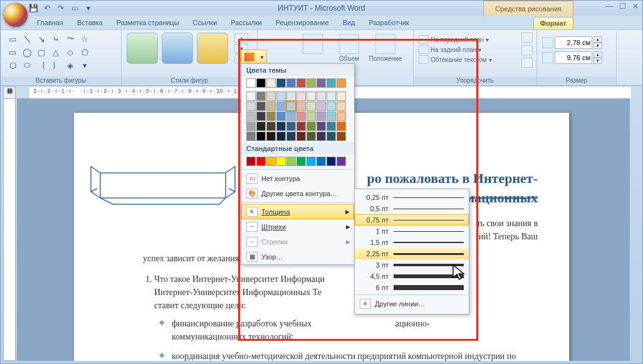 The height and width of the screenshot is (364, 643). Describe the element at coordinates (61, 52) in the screenshot. I see `shape-gallery: ▭＼↘⤷〜☆ ▭◯▢△◇⬠ ⬡⬭｛｝◈▾` at that location.